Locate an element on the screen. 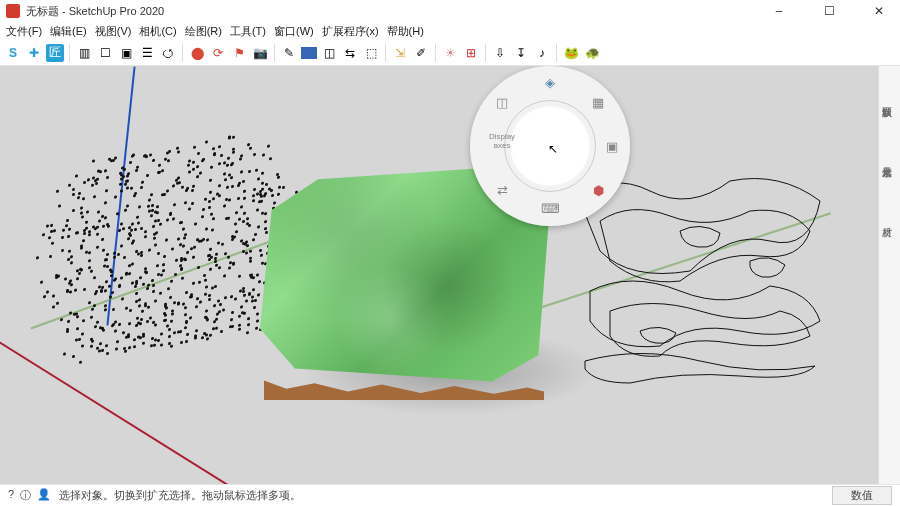 This screenshot has height=506, width=900. dashed-icon: ⬚ is located at coordinates (371, 53).